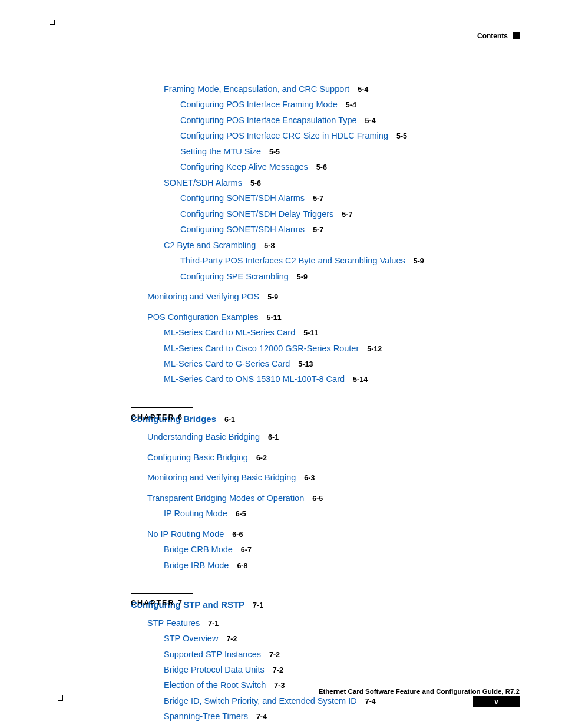 The image size is (562, 728). What do you see at coordinates (254, 379) in the screenshot?
I see `toc-link: ML-Series Card to ONS 15310 ML-100T-8 Ca…` at bounding box center [254, 379].